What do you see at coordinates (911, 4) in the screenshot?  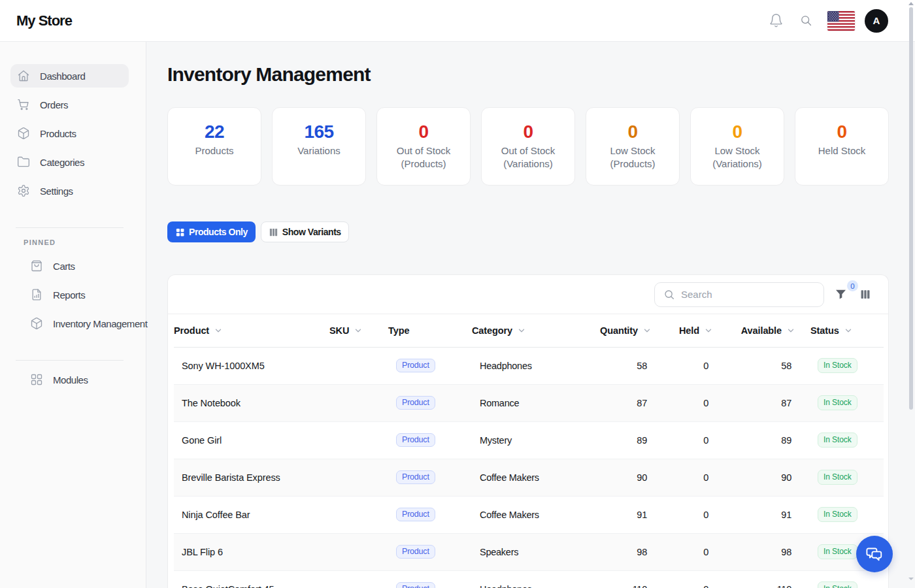 I see `scrollbar-up-arrow` at bounding box center [911, 4].